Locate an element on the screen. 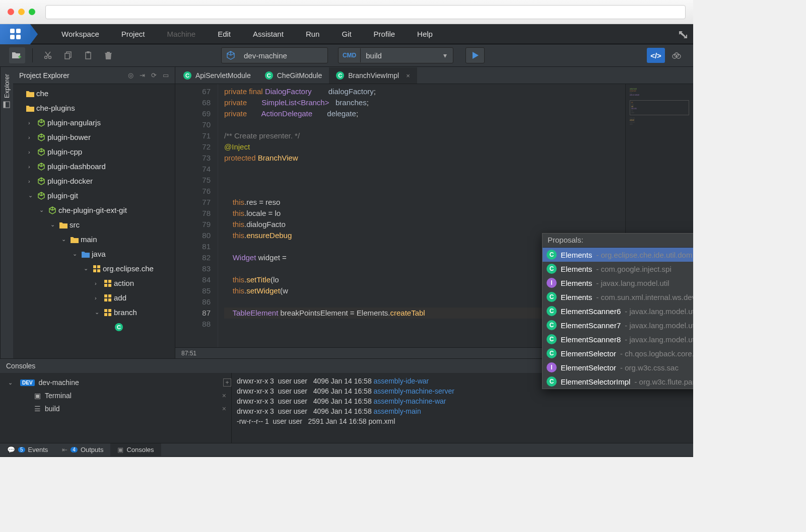 The height and width of the screenshot is (532, 806). proposal-item: CElements - com.sun.xml.internal.ws.deve… is located at coordinates (618, 297).